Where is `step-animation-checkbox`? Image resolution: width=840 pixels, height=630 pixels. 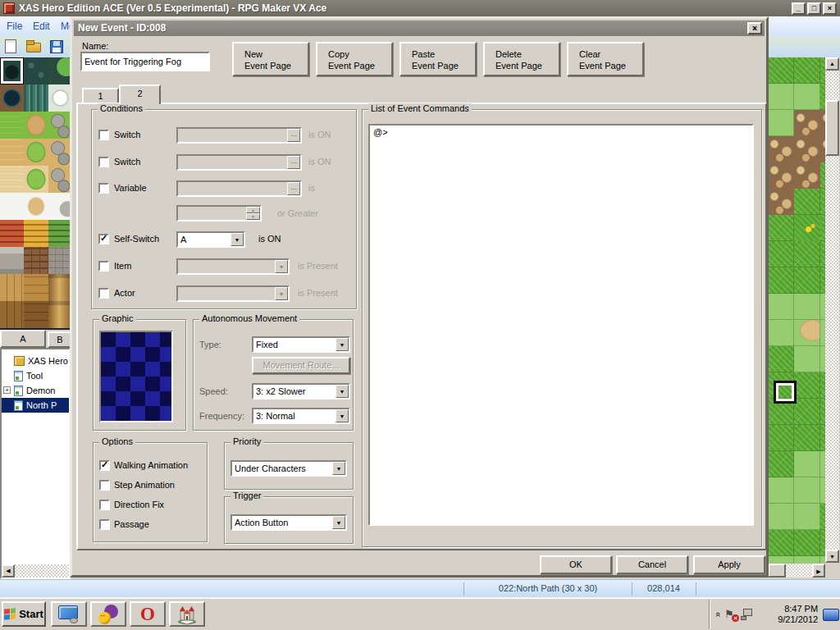 step-animation-checkbox is located at coordinates (105, 486).